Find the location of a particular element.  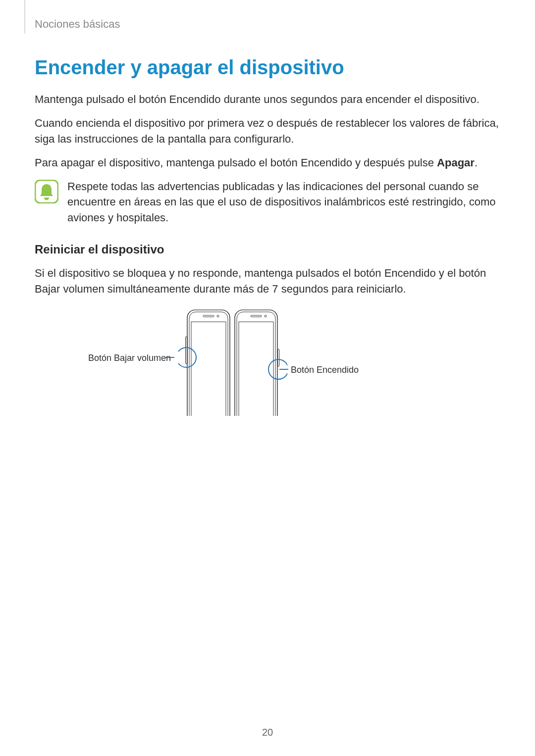

note-text: Respete todas las advertencias publicada… is located at coordinates (284, 202).